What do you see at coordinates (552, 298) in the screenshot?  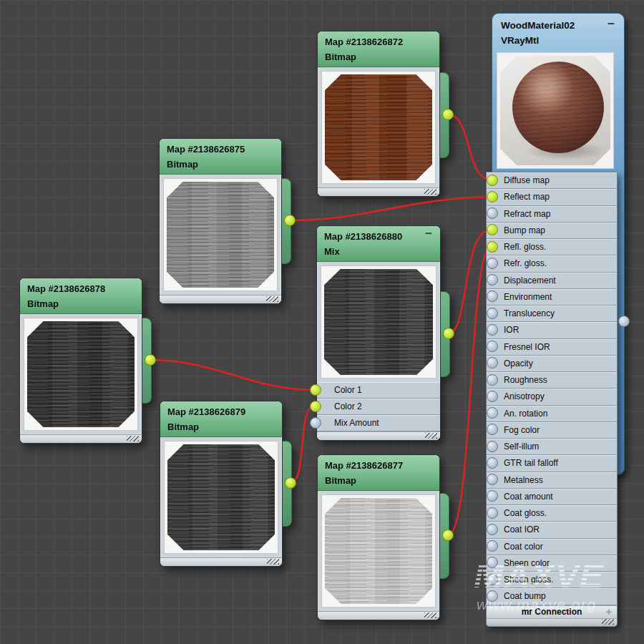 I see `slot-row-environment: Environment` at bounding box center [552, 298].